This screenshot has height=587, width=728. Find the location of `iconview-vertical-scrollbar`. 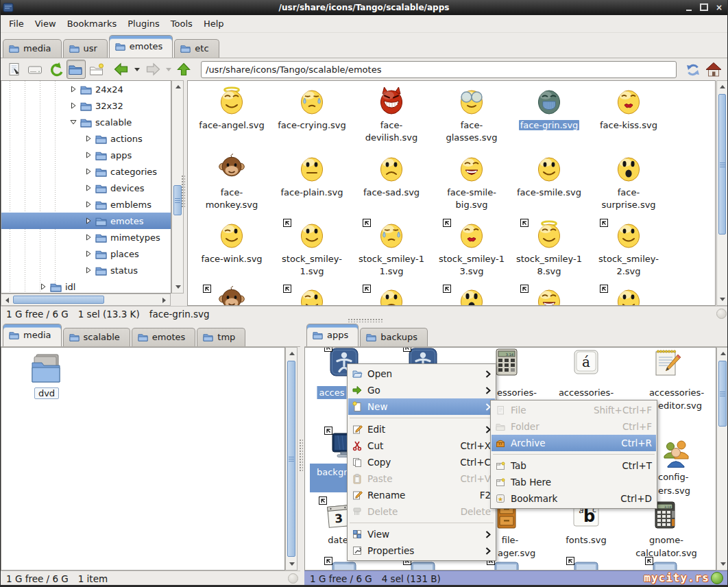

iconview-vertical-scrollbar is located at coordinates (723, 193).